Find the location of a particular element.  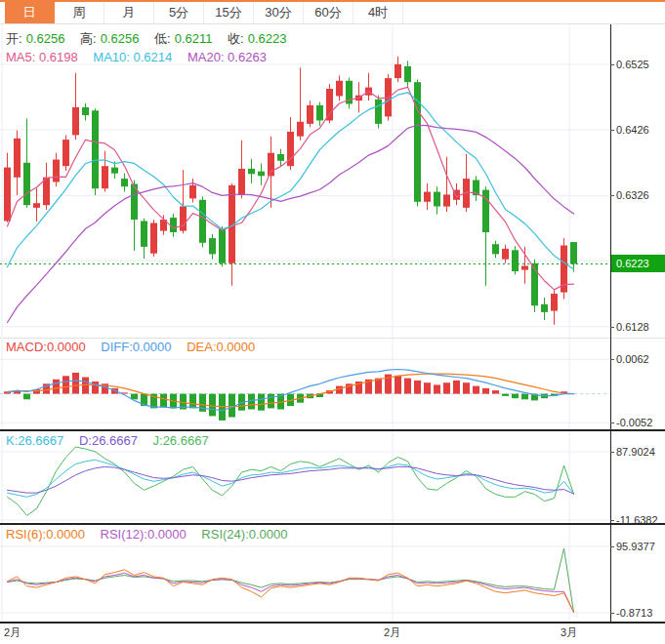

current-price-tag: 0.6223 is located at coordinates (639, 263).